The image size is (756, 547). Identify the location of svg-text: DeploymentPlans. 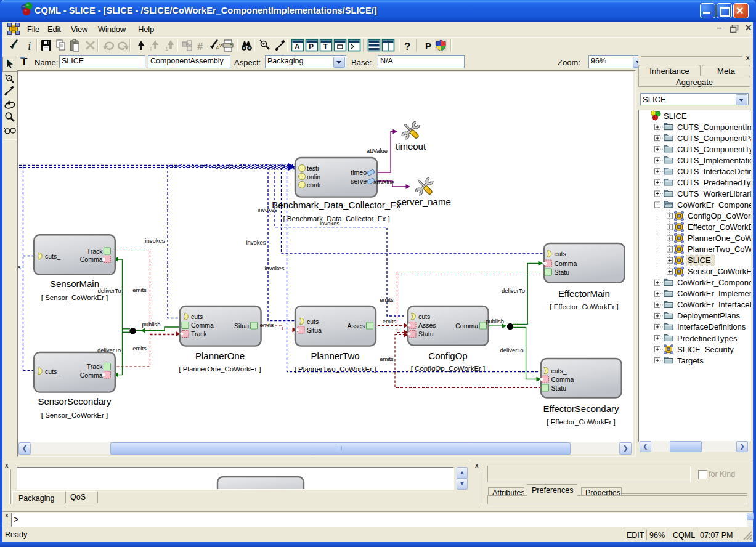
(709, 315).